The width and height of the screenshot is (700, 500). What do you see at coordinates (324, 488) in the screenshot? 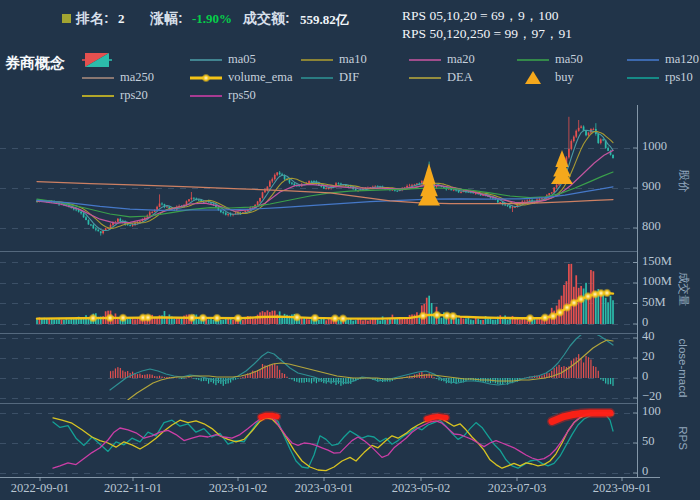
I see `x-tick-2023-03-01: 2023-03-01` at bounding box center [324, 488].